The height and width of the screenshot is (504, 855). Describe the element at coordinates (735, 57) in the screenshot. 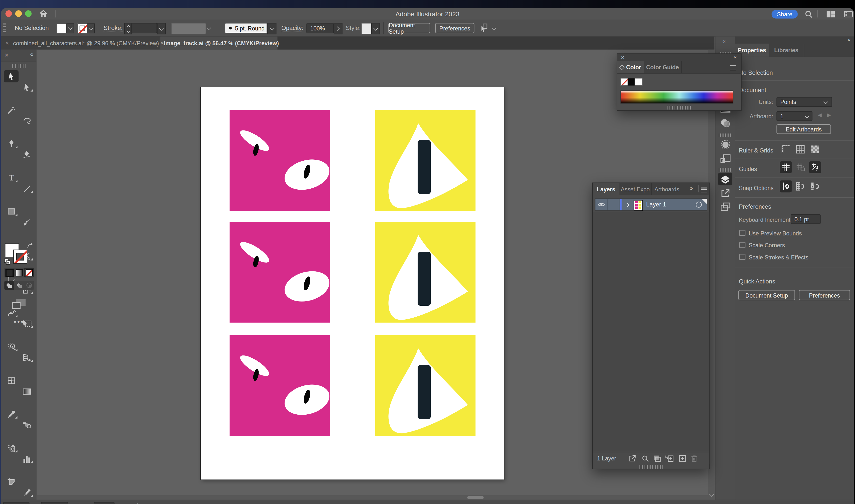

I see `collapse-panel-icon: «` at that location.